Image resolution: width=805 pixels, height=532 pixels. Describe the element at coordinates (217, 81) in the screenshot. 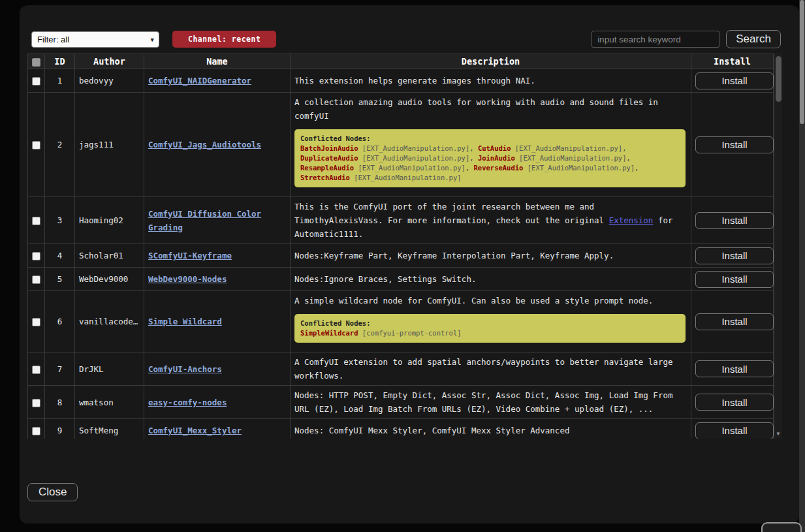

I see `row-name-cell: ComfyUI_NAIDGenerator` at that location.